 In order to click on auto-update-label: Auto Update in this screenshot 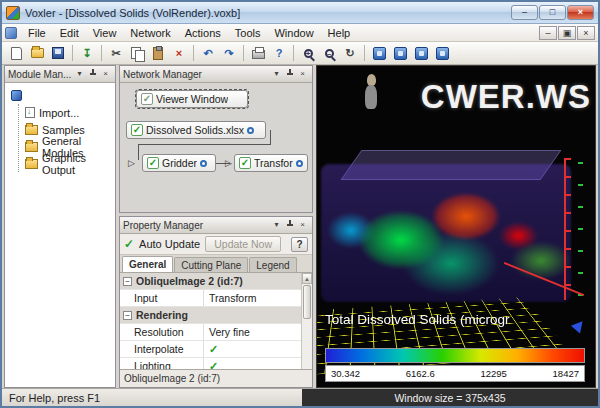, I will do `click(170, 244)`.